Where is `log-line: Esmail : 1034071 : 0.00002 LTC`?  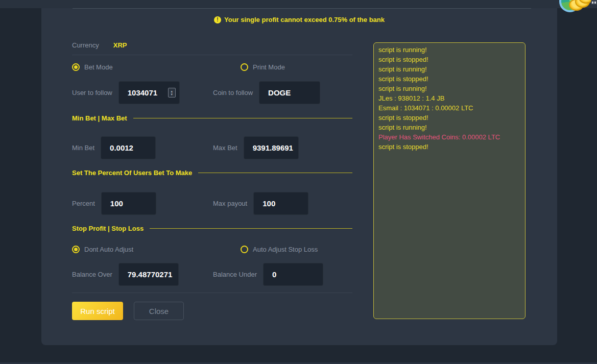 log-line: Esmail : 1034071 : 0.00002 LTC is located at coordinates (449, 108).